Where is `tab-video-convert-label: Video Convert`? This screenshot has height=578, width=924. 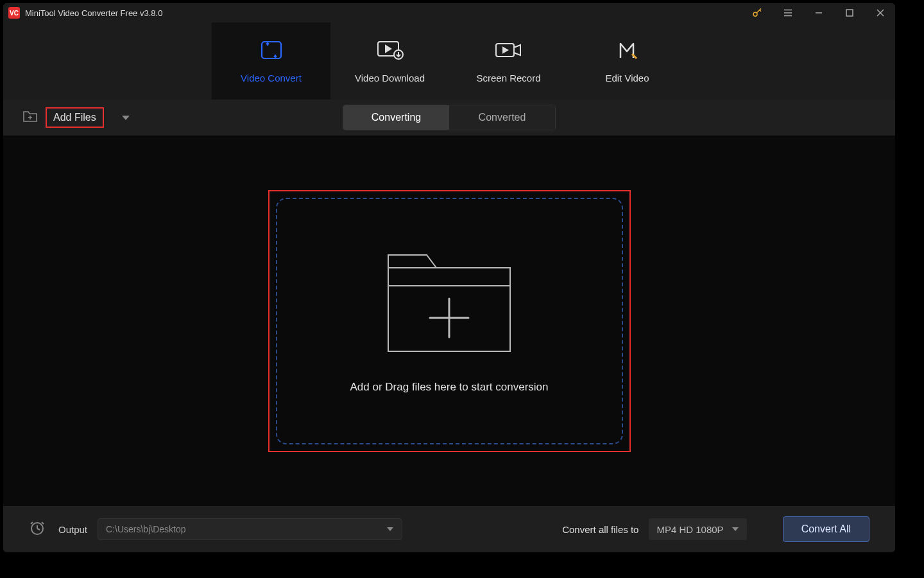
tab-video-convert-label: Video Convert is located at coordinates (271, 78).